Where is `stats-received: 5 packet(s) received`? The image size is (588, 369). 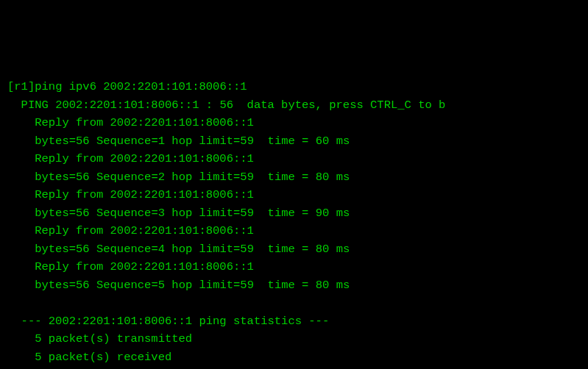
stats-received: 5 packet(s) received is located at coordinates (90, 357).